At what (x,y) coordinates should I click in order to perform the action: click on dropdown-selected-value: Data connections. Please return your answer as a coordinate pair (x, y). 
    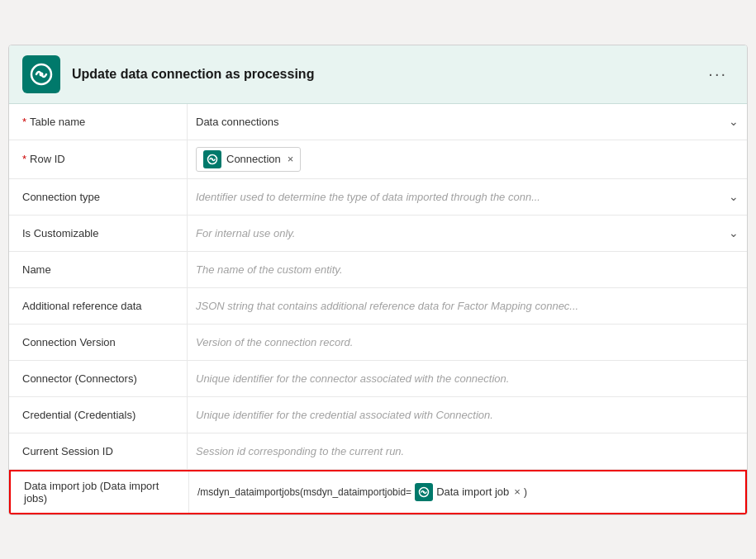
    Looking at the image, I should click on (237, 122).